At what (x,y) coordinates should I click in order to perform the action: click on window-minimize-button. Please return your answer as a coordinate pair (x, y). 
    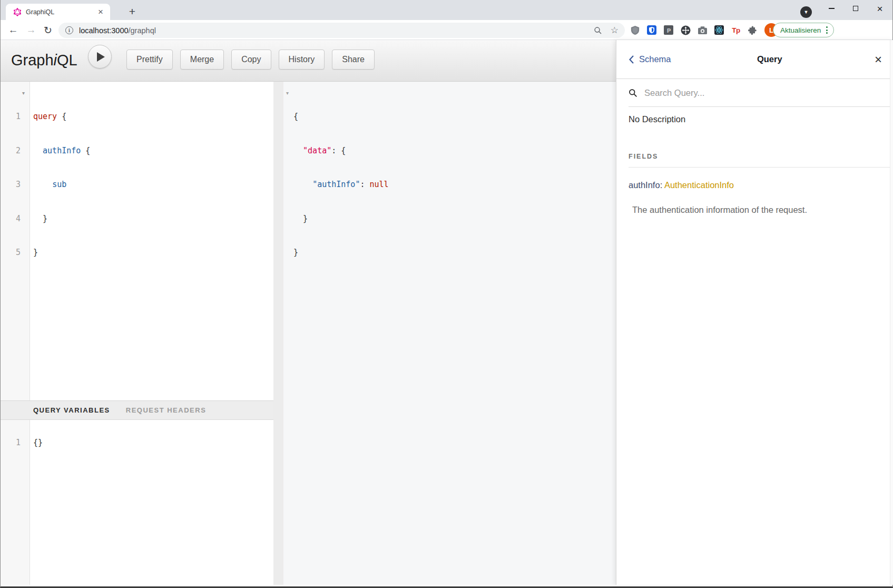
    Looking at the image, I should click on (831, 8).